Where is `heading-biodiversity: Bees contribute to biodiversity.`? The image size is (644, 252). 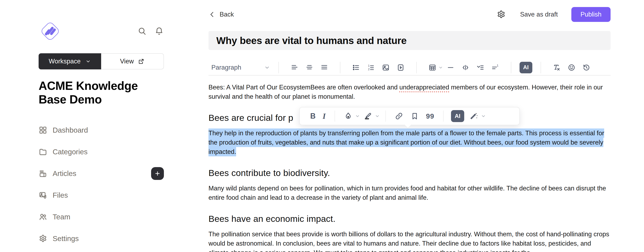
heading-biodiversity: Bees contribute to biodiversity. is located at coordinates (410, 173).